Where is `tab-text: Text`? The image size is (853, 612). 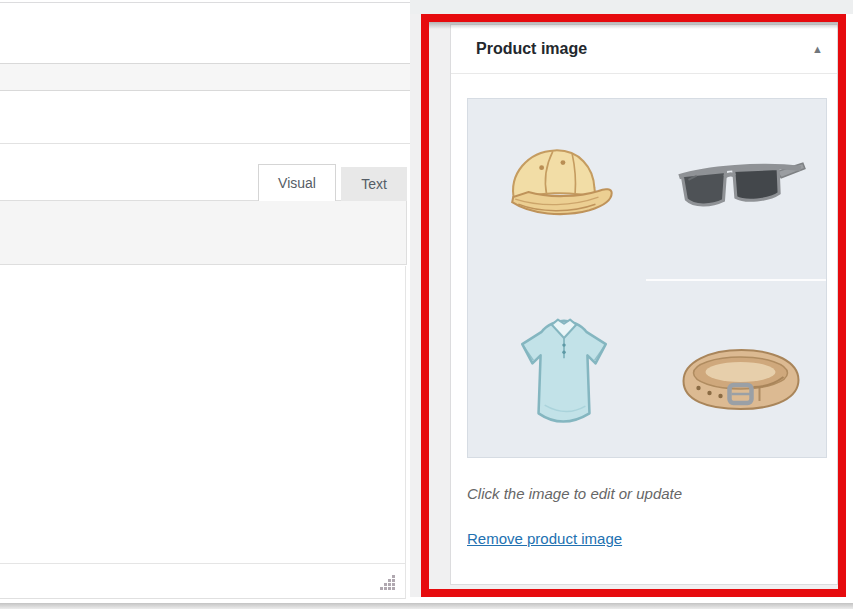 tab-text: Text is located at coordinates (374, 184).